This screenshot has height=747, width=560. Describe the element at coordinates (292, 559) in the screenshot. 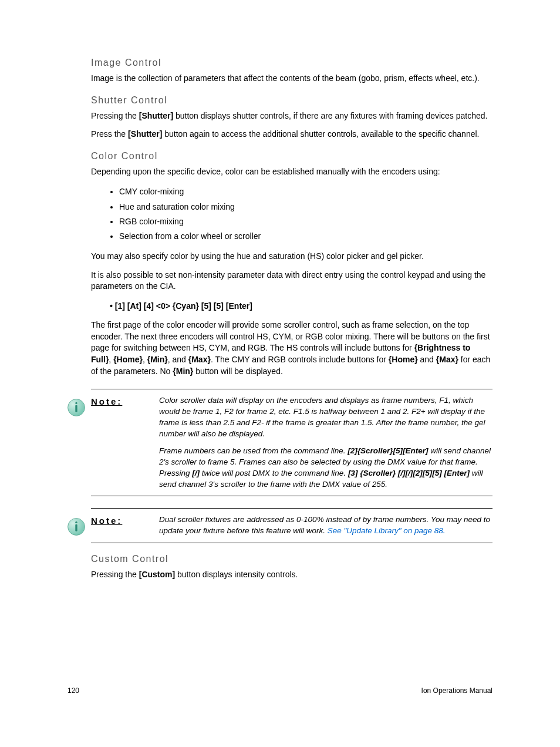

I see `heading-custom-control: Custom Control` at that location.